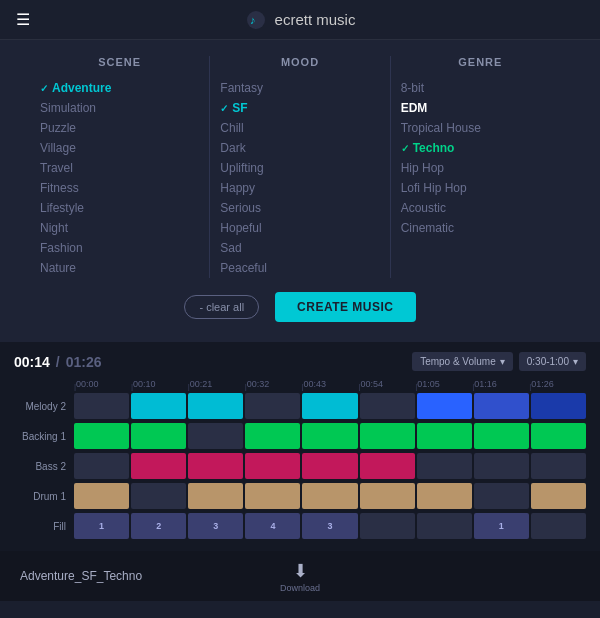  What do you see at coordinates (300, 148) in the screenshot?
I see `mood-item-dark: Dark` at bounding box center [300, 148].